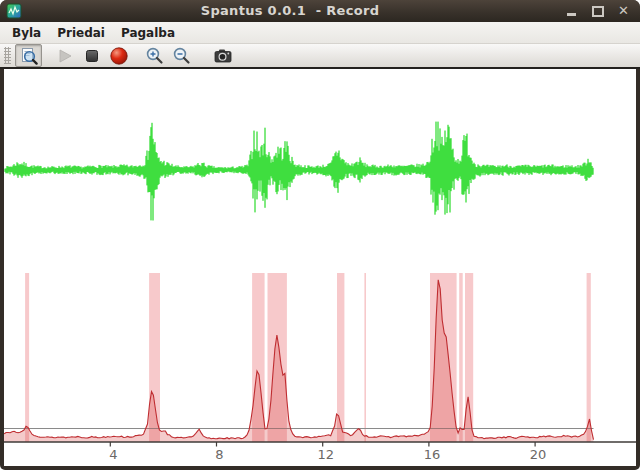  I want to click on close-icon: ✕, so click(624, 11).